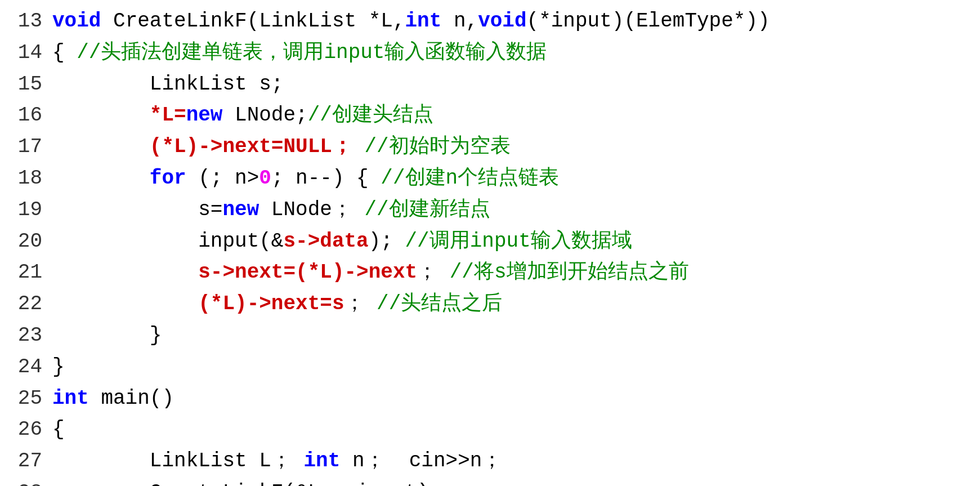 The height and width of the screenshot is (486, 980). Describe the element at coordinates (251, 146) in the screenshot. I see `token-ref-red: (*L)->next=NULL；` at that location.